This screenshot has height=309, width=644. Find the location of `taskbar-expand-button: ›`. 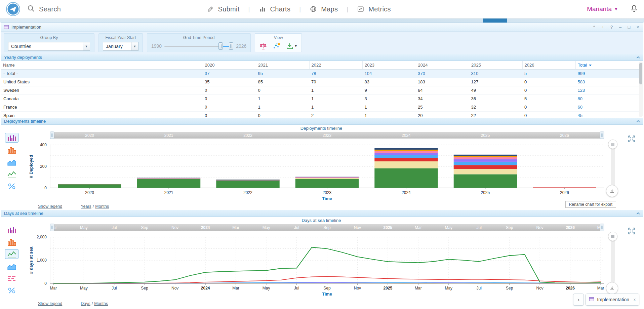

taskbar-expand-button: › is located at coordinates (578, 300).